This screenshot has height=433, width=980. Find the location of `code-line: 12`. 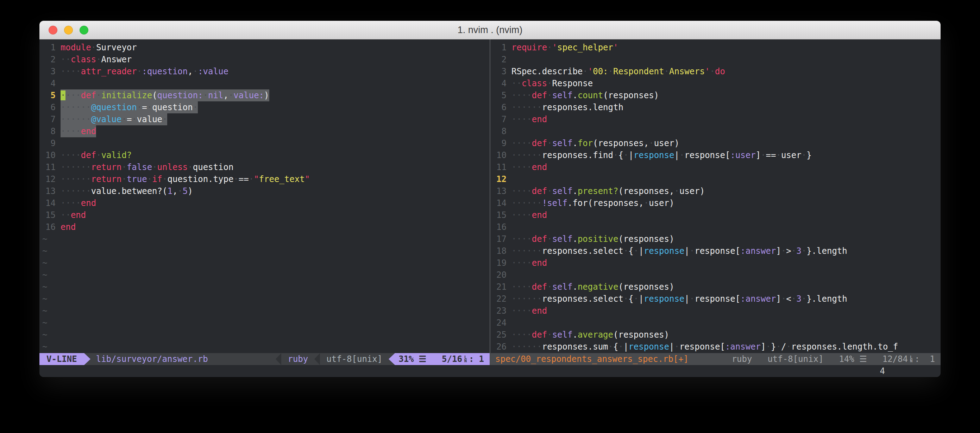

code-line: 12 is located at coordinates (715, 179).